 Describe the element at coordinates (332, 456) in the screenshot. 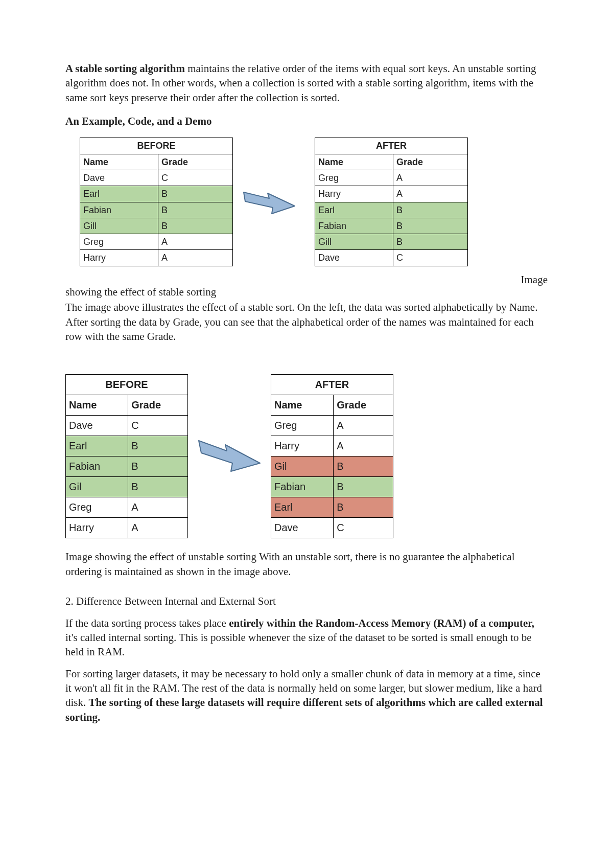

I see `table-after: AFTERNameGradeGregAHarryAGilBFabianBEarl…` at that location.